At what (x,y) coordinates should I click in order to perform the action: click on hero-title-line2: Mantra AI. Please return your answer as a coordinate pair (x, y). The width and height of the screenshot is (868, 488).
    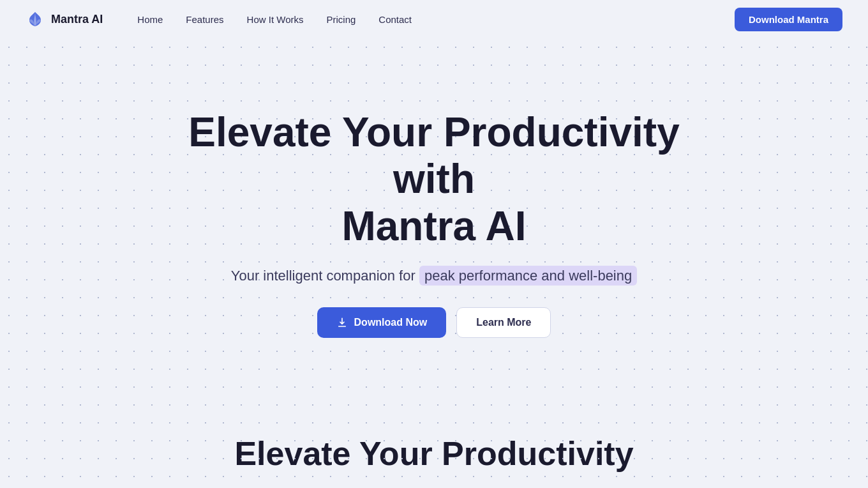
    Looking at the image, I should click on (434, 226).